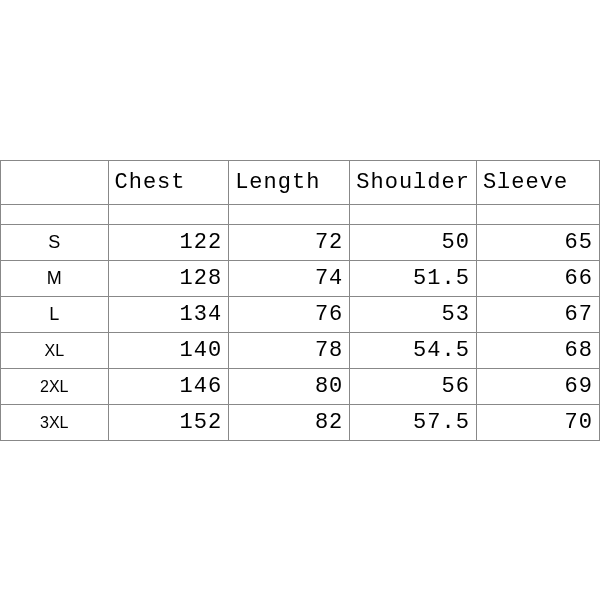 This screenshot has height=600, width=600. Describe the element at coordinates (300, 279) in the screenshot. I see `table-row: M 128 74 51.5 66` at that location.